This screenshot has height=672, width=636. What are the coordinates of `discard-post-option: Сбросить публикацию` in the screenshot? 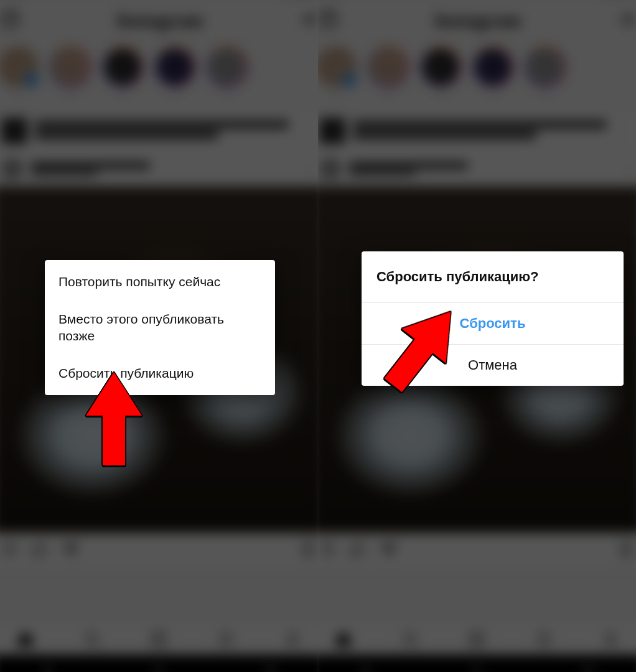 It's located at (160, 375).